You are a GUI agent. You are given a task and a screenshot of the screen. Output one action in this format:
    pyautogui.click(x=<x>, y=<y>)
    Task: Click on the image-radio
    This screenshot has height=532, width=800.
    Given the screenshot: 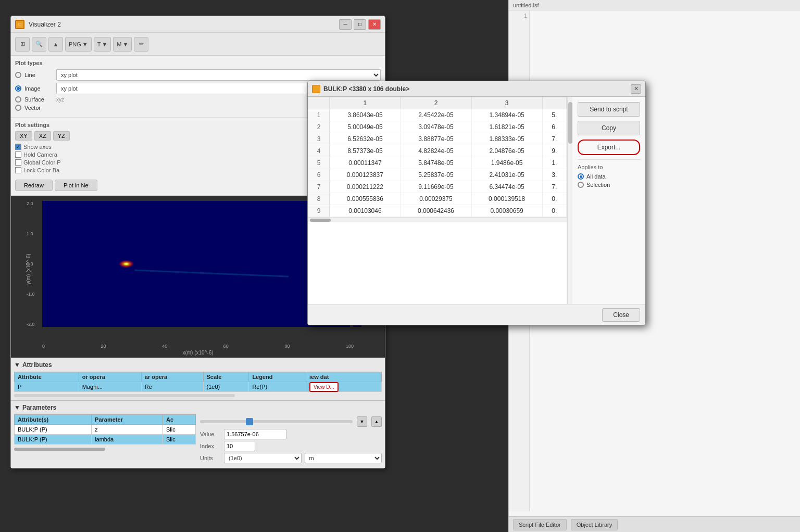 What is the action you would take?
    pyautogui.click(x=18, y=88)
    